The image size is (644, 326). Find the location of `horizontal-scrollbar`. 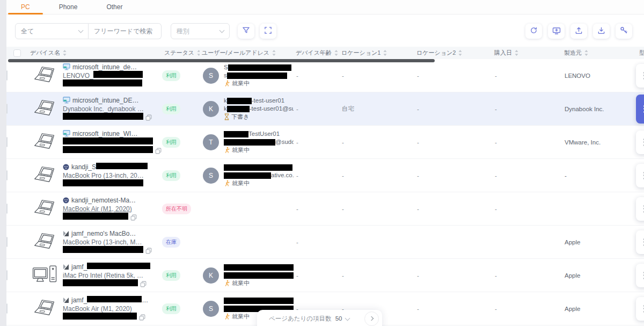

horizontal-scrollbar is located at coordinates (221, 61).